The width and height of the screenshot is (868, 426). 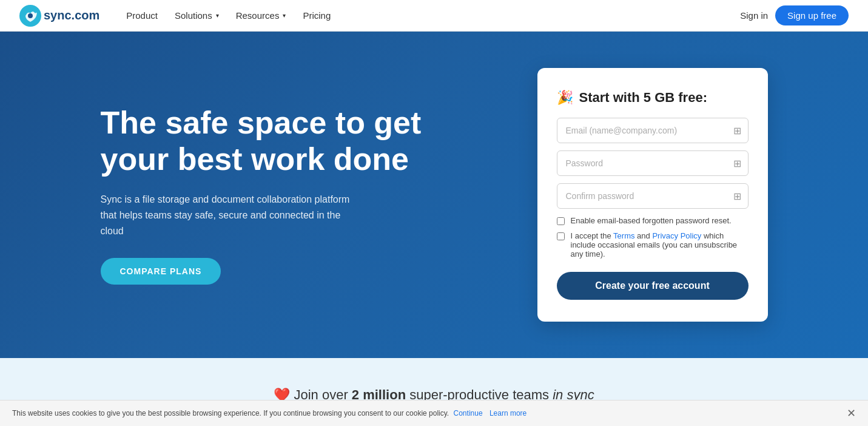 What do you see at coordinates (72, 16) in the screenshot?
I see `logo-text: sync.com` at bounding box center [72, 16].